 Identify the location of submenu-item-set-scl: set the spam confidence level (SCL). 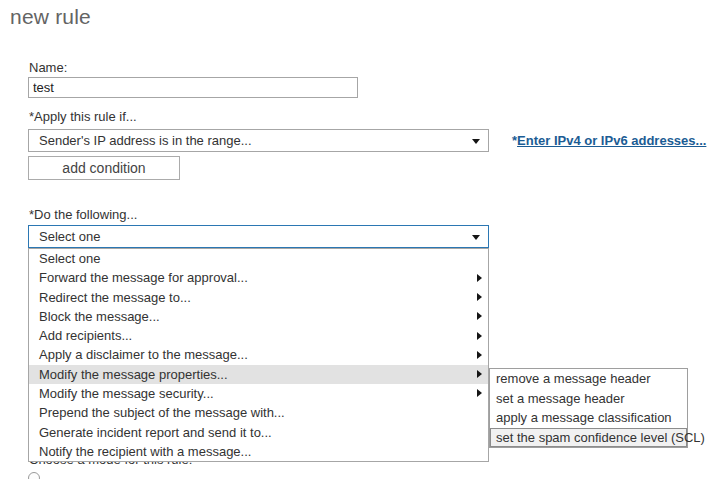
(588, 438).